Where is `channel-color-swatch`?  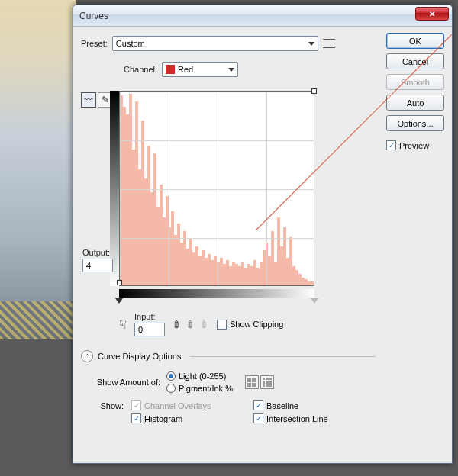
channel-color-swatch is located at coordinates (170, 69).